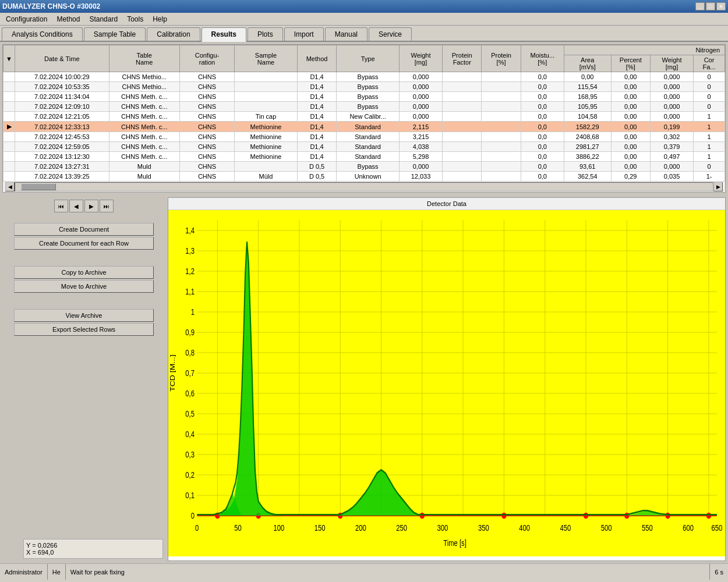 The image size is (728, 582). Describe the element at coordinates (91, 206) in the screenshot. I see `nav-next-button: ▶` at that location.